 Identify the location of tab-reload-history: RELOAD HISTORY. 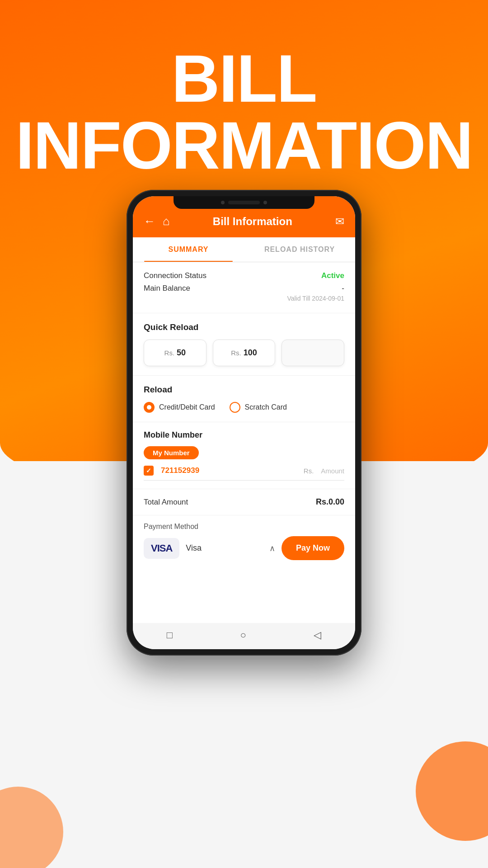
(300, 250).